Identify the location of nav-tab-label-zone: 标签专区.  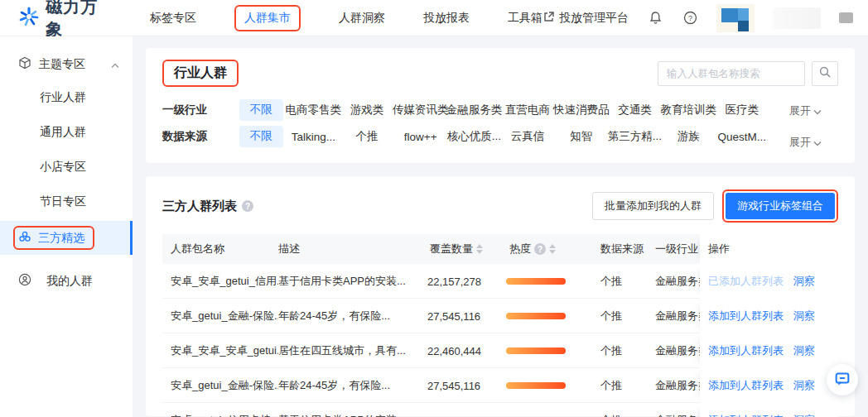
(173, 18).